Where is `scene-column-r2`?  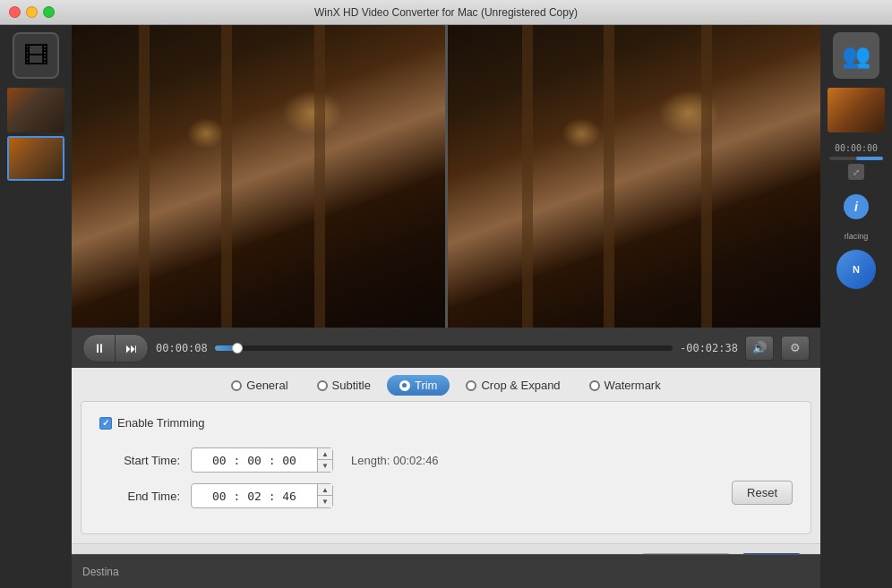 scene-column-r2 is located at coordinates (609, 176).